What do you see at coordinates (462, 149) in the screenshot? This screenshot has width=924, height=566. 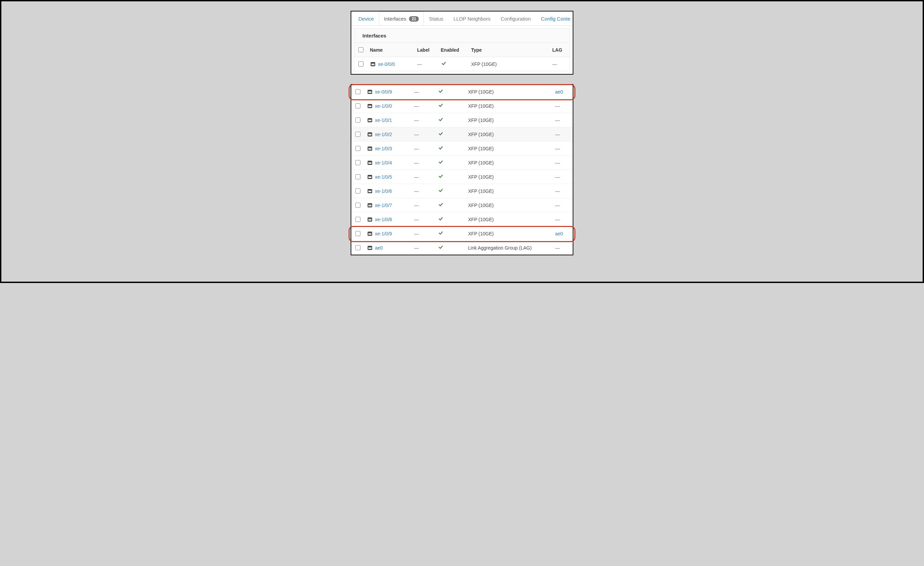 I see `table-row: xe-1/0/3—XFP (10GE)—` at bounding box center [462, 149].